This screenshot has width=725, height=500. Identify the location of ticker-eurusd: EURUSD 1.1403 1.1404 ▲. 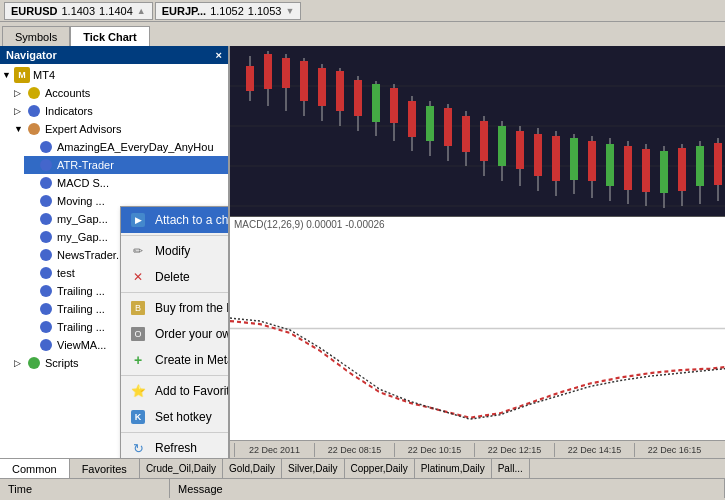
(78, 11).